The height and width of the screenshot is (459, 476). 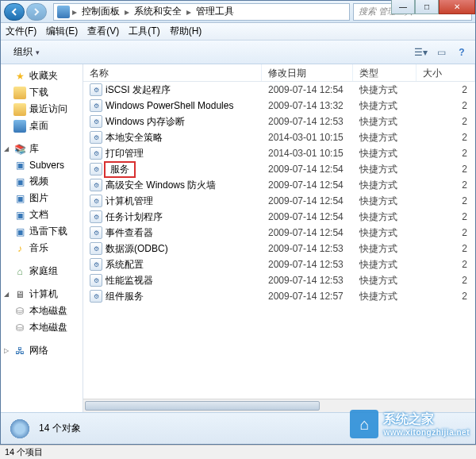 What do you see at coordinates (27, 52) in the screenshot?
I see `organize-button: 组织` at bounding box center [27, 52].